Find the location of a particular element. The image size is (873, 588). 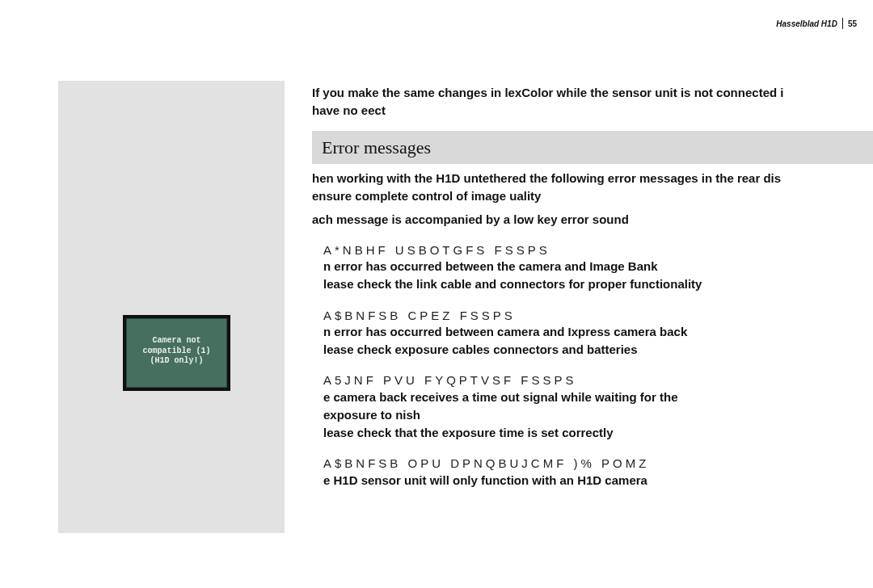

error-line: e H1D sensor unit will only function wit… is located at coordinates (598, 481).